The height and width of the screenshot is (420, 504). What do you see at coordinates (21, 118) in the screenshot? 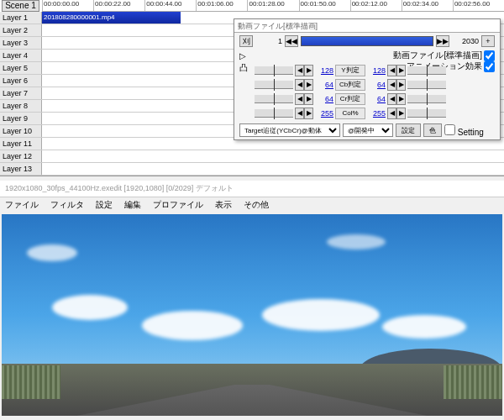
I see `layer-label: Layer 9` at bounding box center [21, 118].